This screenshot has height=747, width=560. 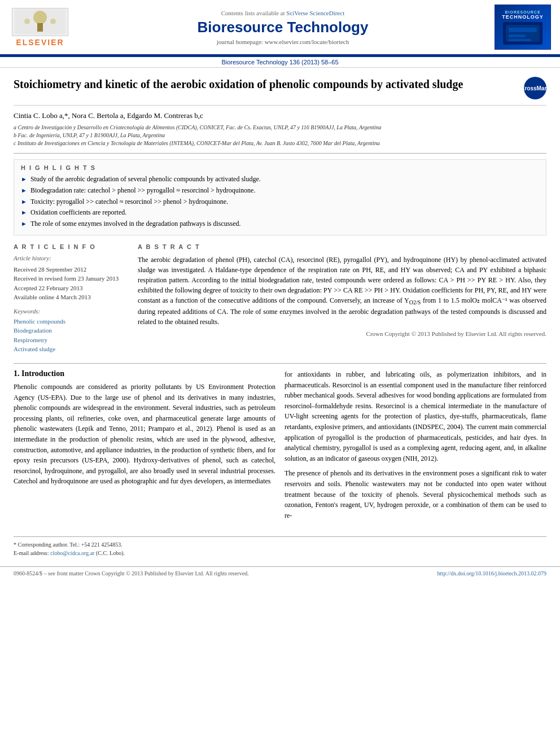 What do you see at coordinates (280, 136) in the screenshot?
I see `affiliation-b: b Fac. de Ingeniería, UNLP, 47 y 1 B1900…` at bounding box center [280, 136].